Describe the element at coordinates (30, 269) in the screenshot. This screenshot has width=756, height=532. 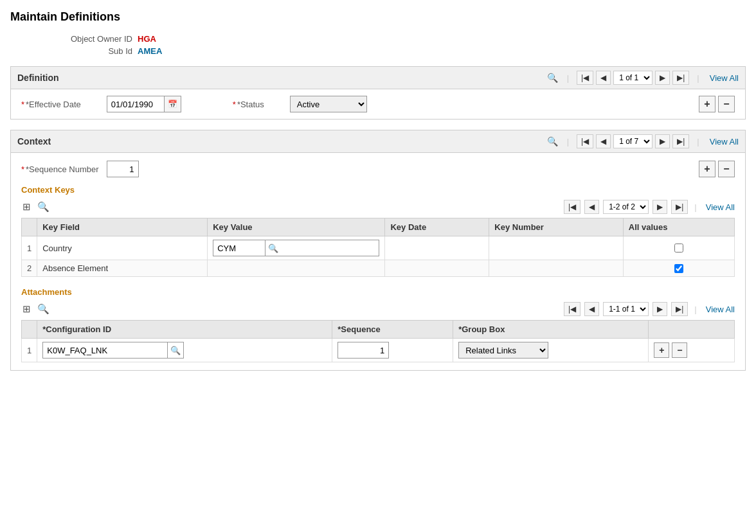
I see `row-2-num: 2` at that location.